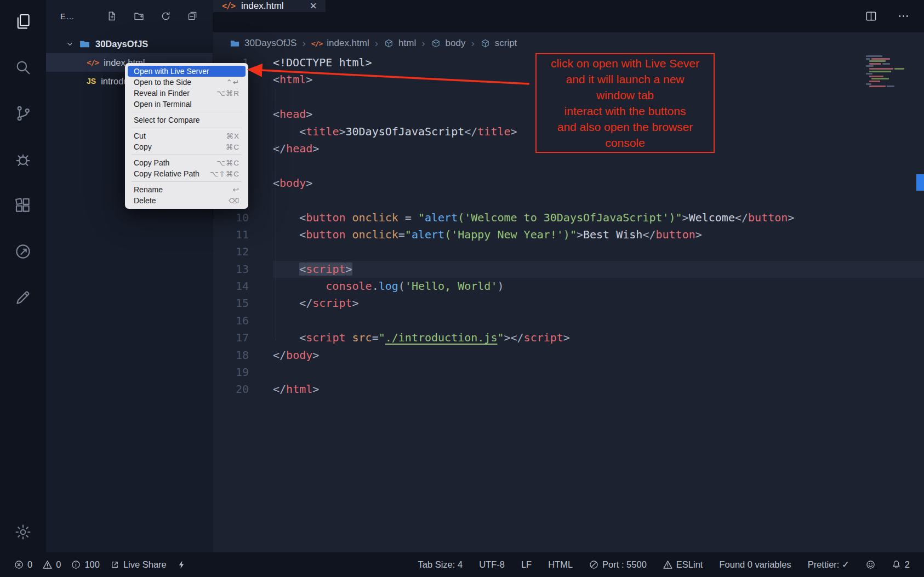 The image size is (924, 577). Describe the element at coordinates (901, 564) in the screenshot. I see `status-notifications: 2` at that location.